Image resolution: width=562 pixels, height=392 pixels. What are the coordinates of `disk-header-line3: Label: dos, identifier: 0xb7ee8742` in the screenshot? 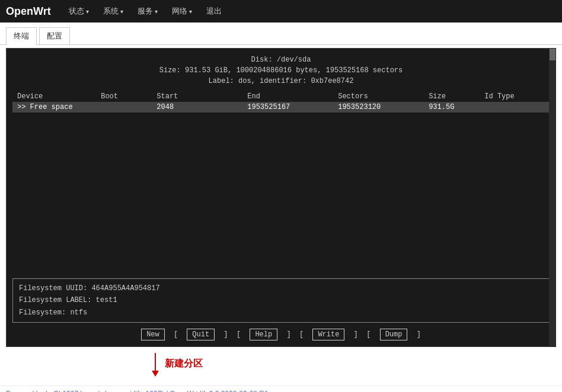 It's located at (281, 81).